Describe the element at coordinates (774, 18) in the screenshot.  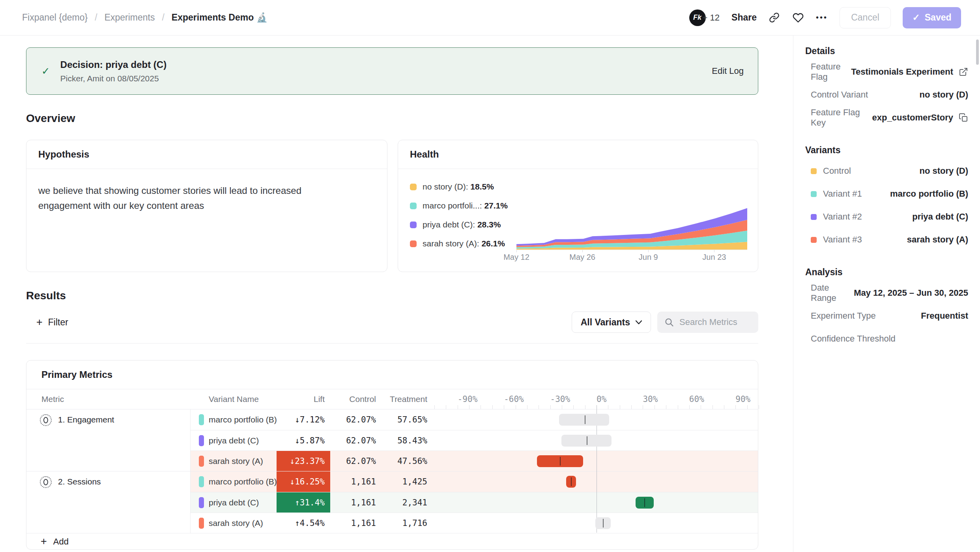
I see `copy-link-icon` at that location.